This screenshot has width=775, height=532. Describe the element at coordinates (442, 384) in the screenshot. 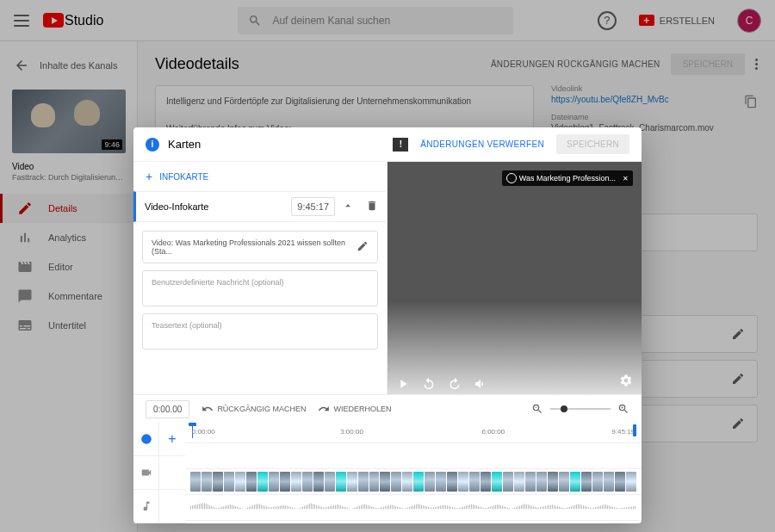

I see `player-controls` at that location.